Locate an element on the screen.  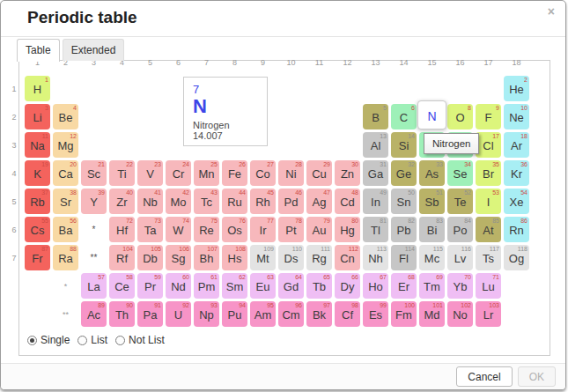
element-cell-gd: 64Gd is located at coordinates (291, 285).